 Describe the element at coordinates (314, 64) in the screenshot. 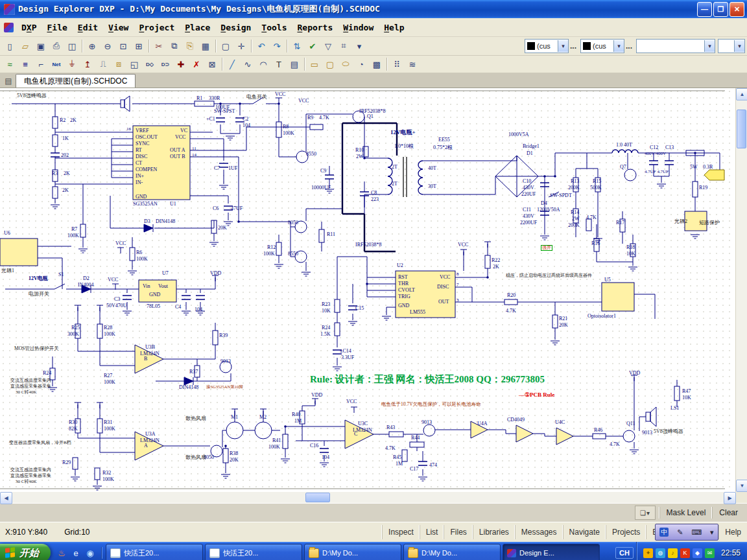

I see `toolbar-draw-rectangle: ▭` at that location.